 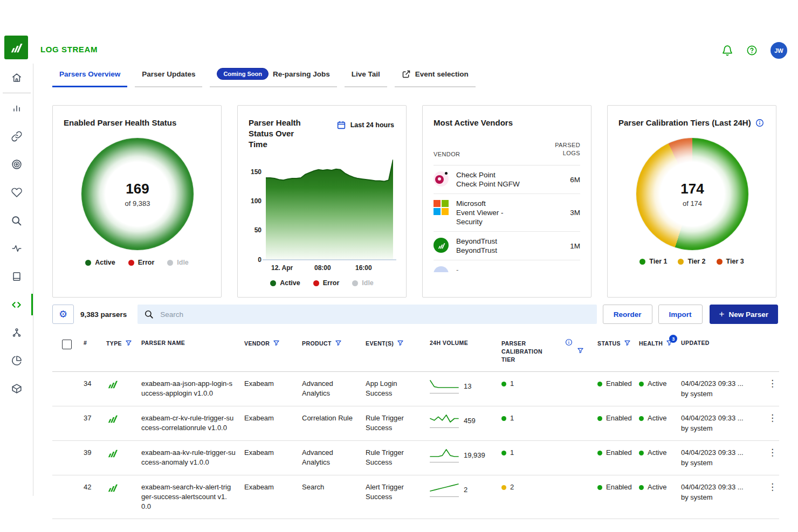 What do you see at coordinates (691, 261) in the screenshot?
I see `legend-tier-2: Tier 2` at bounding box center [691, 261].